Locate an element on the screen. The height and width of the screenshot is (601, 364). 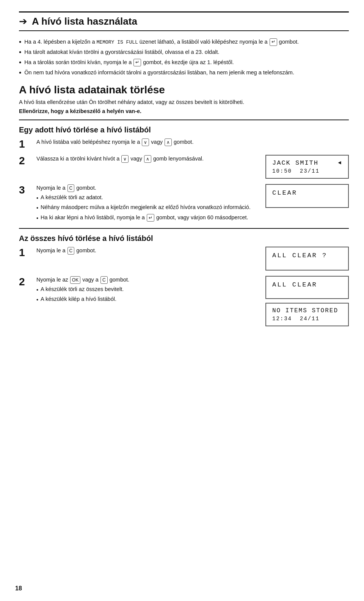
step-2-content: Válassza ki a törölni kívánt hívót a ∨ v… is located at coordinates (147, 159).